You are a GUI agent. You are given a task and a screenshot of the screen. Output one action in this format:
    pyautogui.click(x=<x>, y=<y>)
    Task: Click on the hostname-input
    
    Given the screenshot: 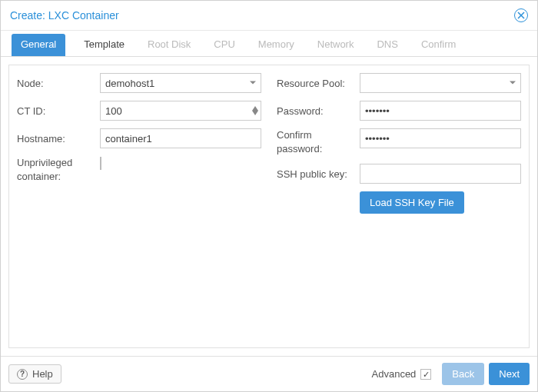 What is the action you would take?
    pyautogui.click(x=181, y=138)
    